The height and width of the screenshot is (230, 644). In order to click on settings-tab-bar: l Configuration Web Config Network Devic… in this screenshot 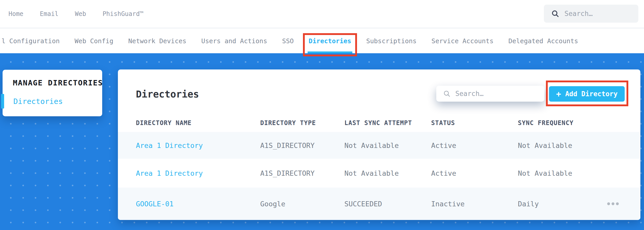, I will do `click(322, 41)`.